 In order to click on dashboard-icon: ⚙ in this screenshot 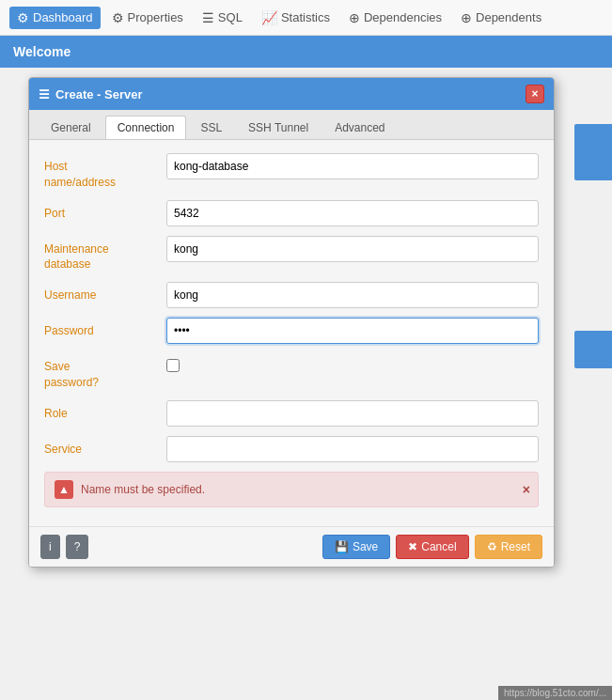, I will do `click(23, 18)`.